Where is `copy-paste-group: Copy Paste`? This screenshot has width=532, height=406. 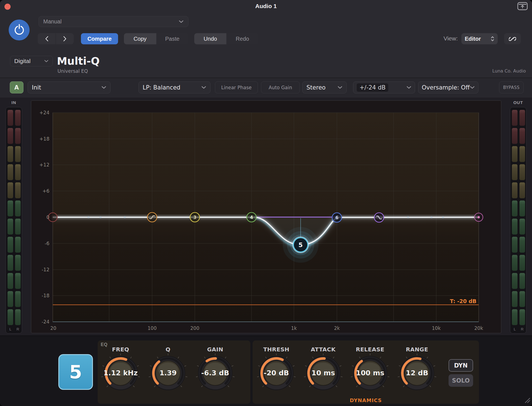
copy-paste-group: Copy Paste is located at coordinates (156, 39).